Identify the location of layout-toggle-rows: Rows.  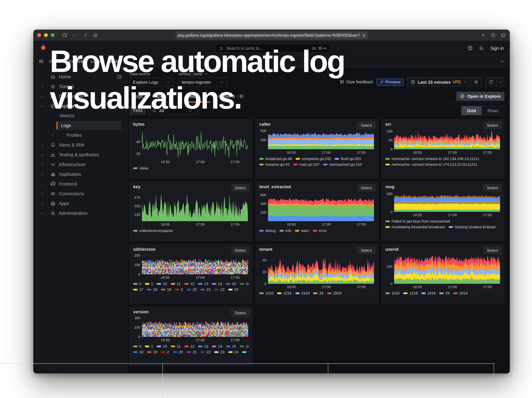
(493, 111).